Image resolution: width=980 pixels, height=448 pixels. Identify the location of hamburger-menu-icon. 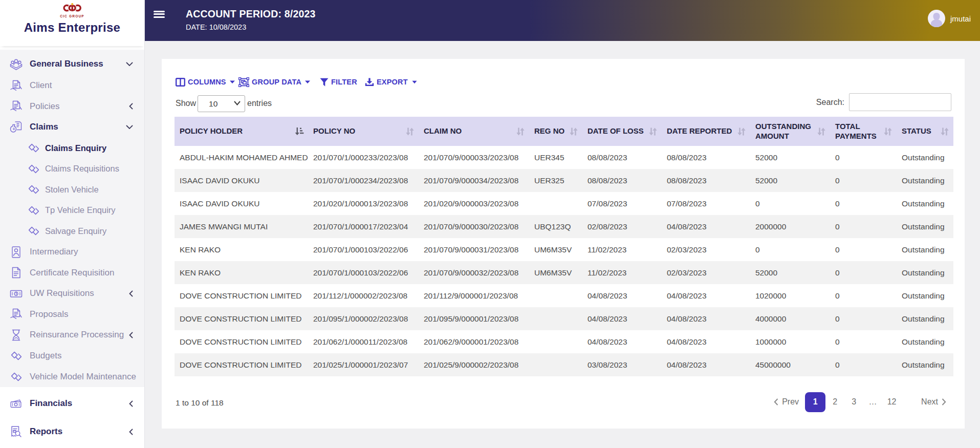
(159, 14).